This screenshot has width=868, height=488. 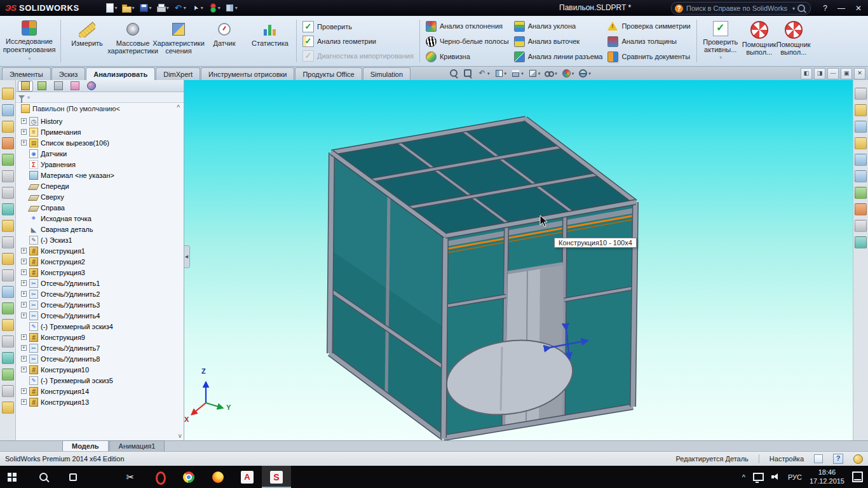 What do you see at coordinates (98, 250) in the screenshot?
I see `tree-item: + Конструкция1` at bounding box center [98, 250].